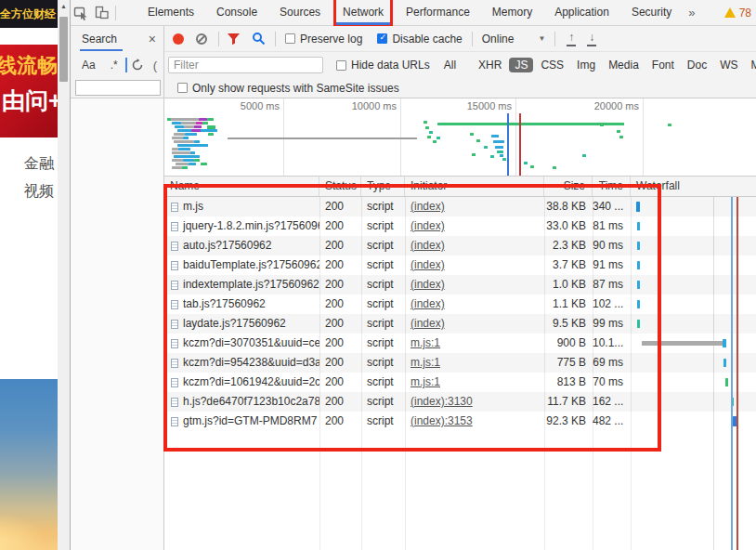 Image resolution: width=756 pixels, height=550 pixels. I want to click on initiator-link: (index):3130, so click(442, 401).